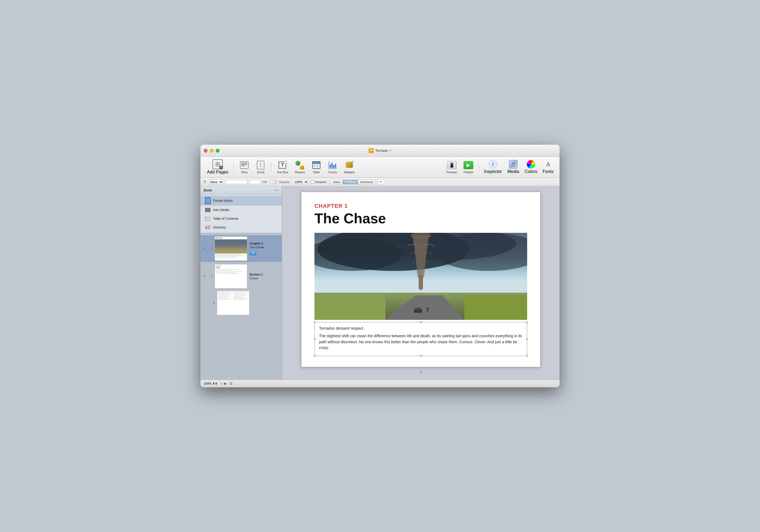 This screenshot has height=532, width=760. What do you see at coordinates (421, 339) in the screenshot?
I see `text-box: Tornados demand respect. The slightest s…` at bounding box center [421, 339].